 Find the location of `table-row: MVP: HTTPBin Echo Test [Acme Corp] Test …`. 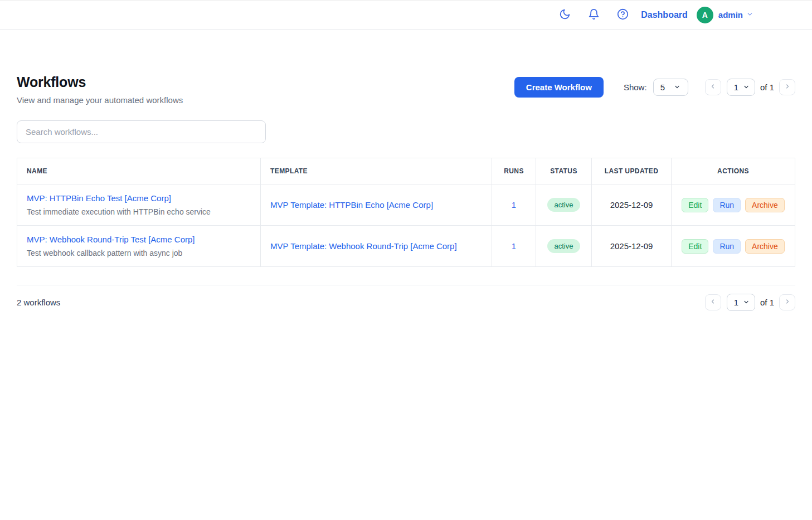

table-row: MVP: HTTPBin Echo Test [Acme Corp] Test … is located at coordinates (406, 205).